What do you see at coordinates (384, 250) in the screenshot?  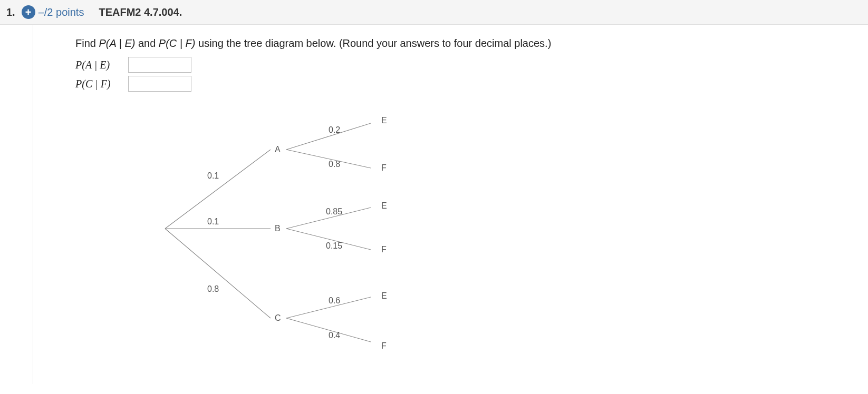 I see `node-B-F: F` at bounding box center [384, 250].